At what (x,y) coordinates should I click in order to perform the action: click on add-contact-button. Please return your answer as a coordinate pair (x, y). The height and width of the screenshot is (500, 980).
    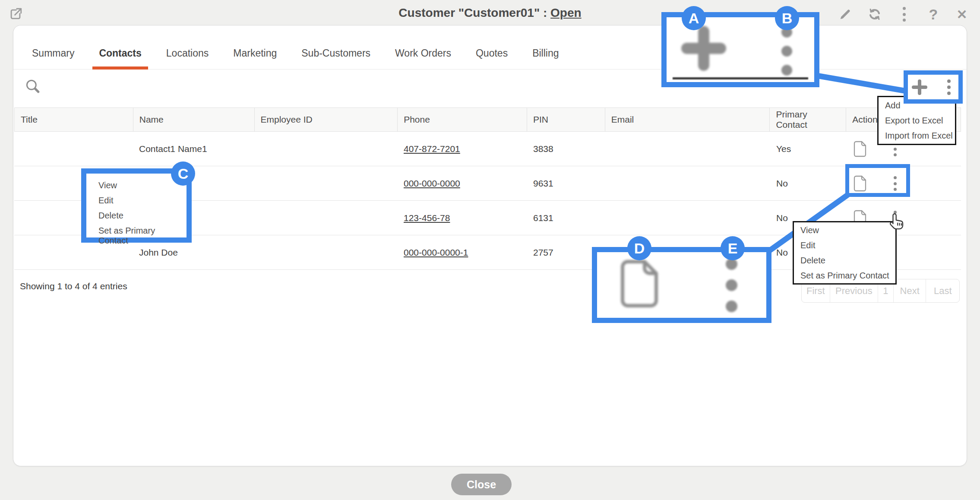
    Looking at the image, I should click on (920, 87).